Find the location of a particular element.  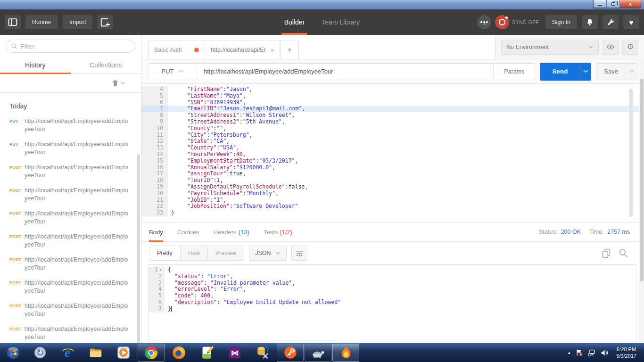

notepad-plus-plus-taskbar-button is located at coordinates (206, 353).